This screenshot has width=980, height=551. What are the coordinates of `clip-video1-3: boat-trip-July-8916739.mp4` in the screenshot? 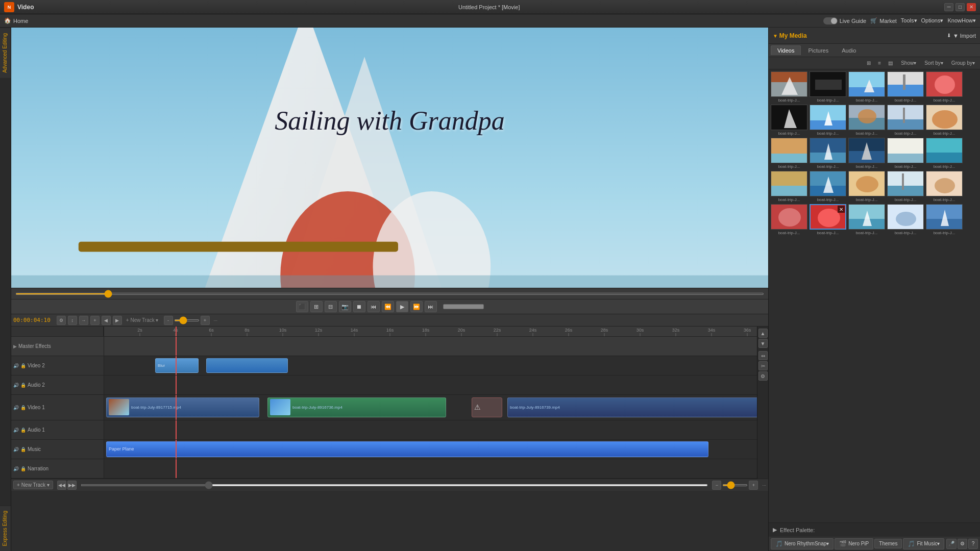 It's located at (632, 407).